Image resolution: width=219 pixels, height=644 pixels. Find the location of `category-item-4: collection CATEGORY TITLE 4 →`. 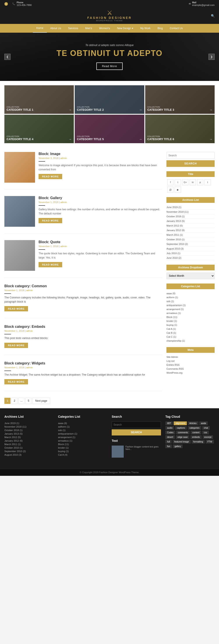

category-item-4: collection CATEGORY TITLE 4 → is located at coordinates (39, 129).